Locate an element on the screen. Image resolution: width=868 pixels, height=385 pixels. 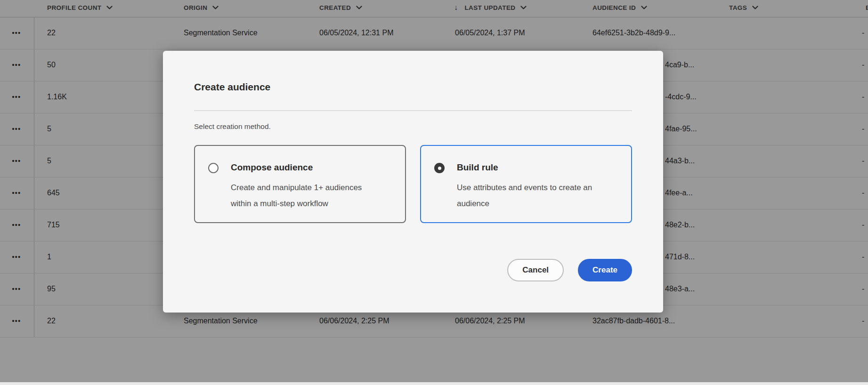
option-title: Build rule is located at coordinates (531, 168).